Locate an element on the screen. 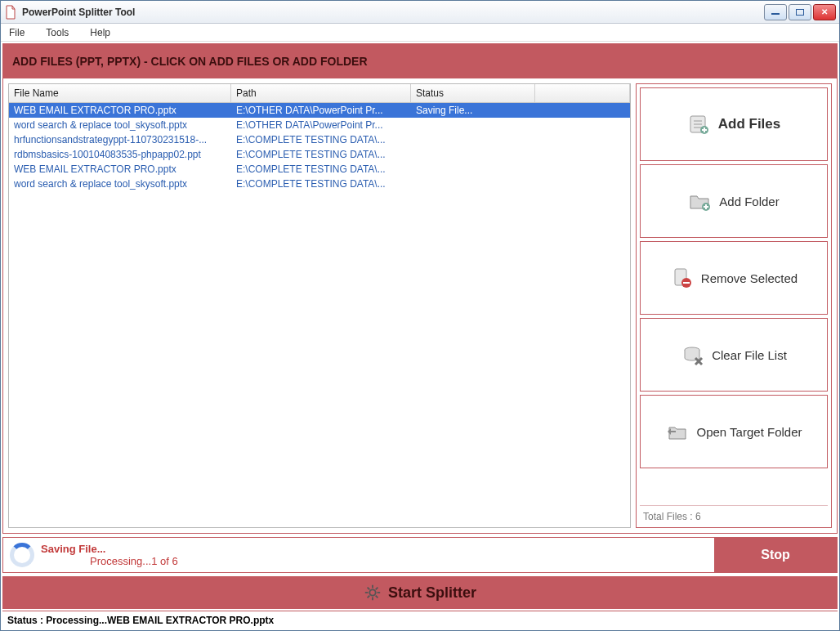  table-row: WEB EMAIL EXTRACTOR PRO.pptxE:\OTHER DAT… is located at coordinates (319, 110).